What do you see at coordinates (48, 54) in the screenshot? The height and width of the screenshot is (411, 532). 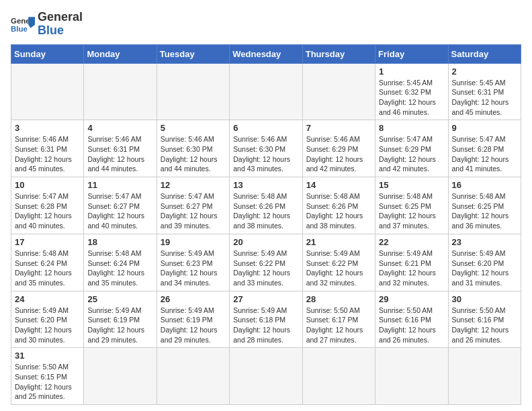 I see `weekday-header-sunday: Sunday` at bounding box center [48, 54].